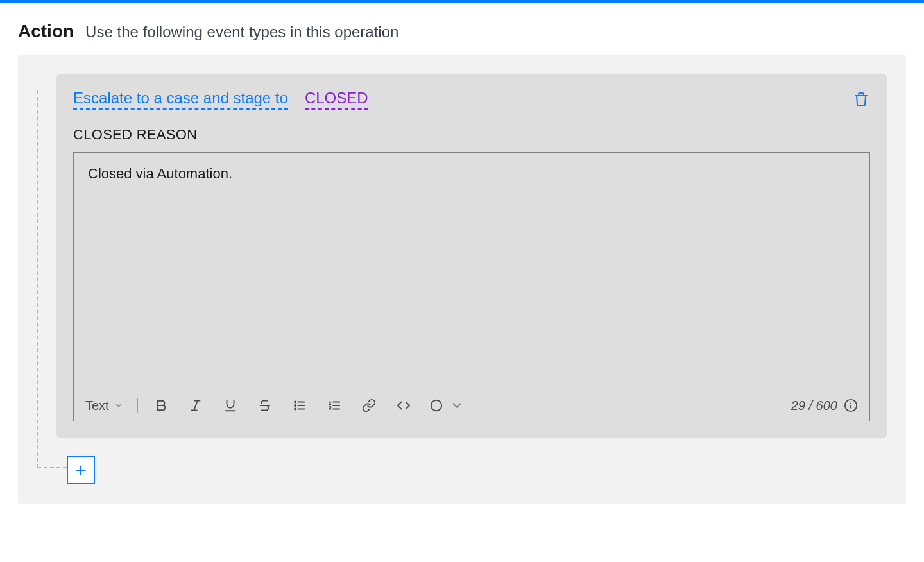  Describe the element at coordinates (825, 405) in the screenshot. I see `toolbar-right: 29 / 600` at that location.